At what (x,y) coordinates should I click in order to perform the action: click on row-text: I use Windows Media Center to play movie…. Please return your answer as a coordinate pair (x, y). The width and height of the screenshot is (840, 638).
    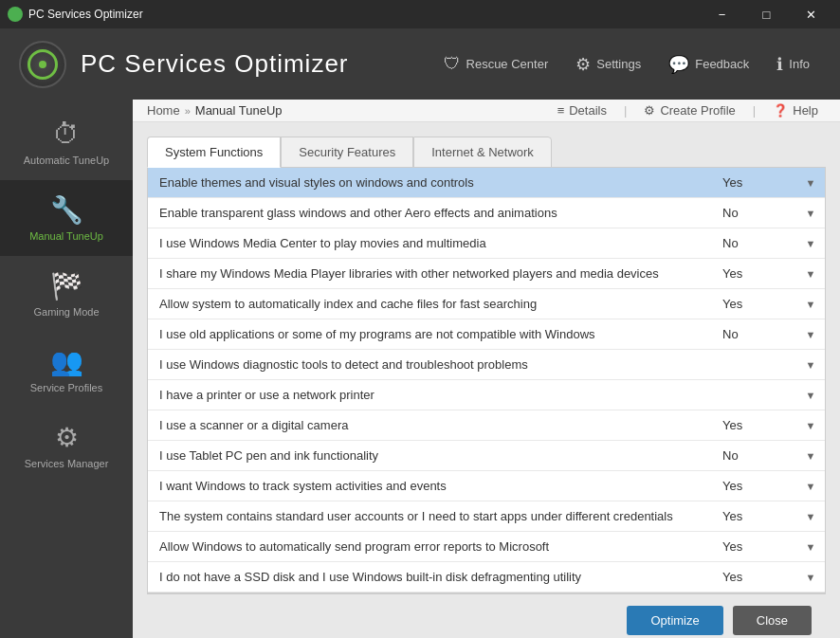
    Looking at the image, I should click on (429, 244).